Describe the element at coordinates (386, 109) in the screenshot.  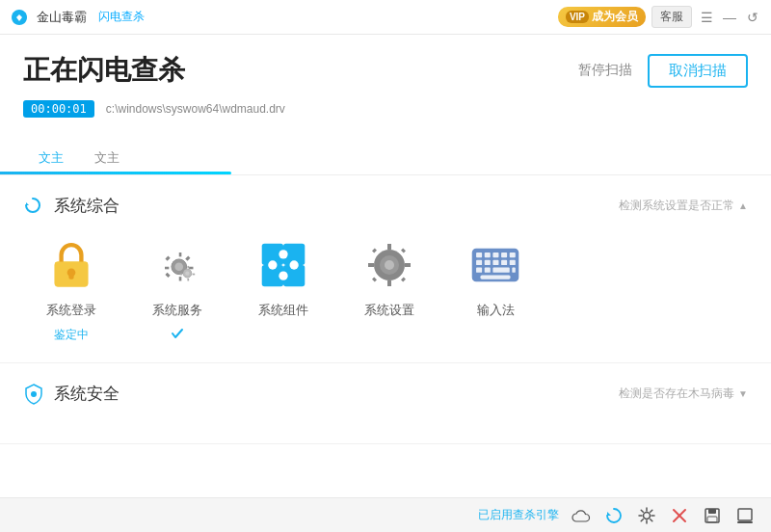
I see `scan-info: 00:00:01 c:\windows\syswow64\wdmaud.drv` at that location.